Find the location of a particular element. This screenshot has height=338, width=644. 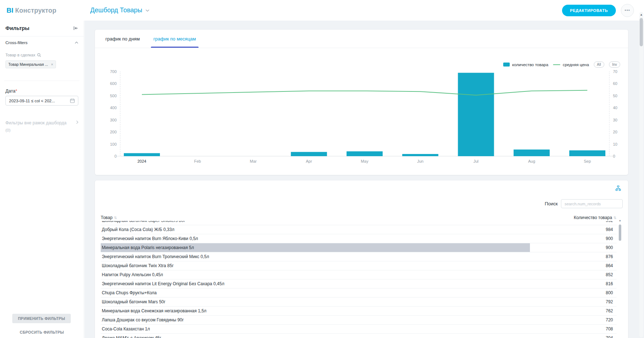

apply-filters-button: ПРИМЕНИТЬ ФИЛЬТРЫ is located at coordinates (42, 318).